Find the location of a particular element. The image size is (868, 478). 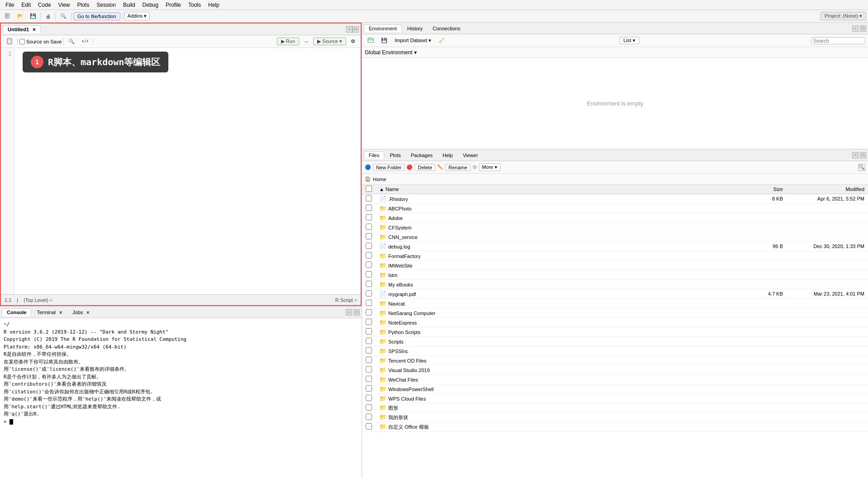

menu-code: Code is located at coordinates (44, 5).